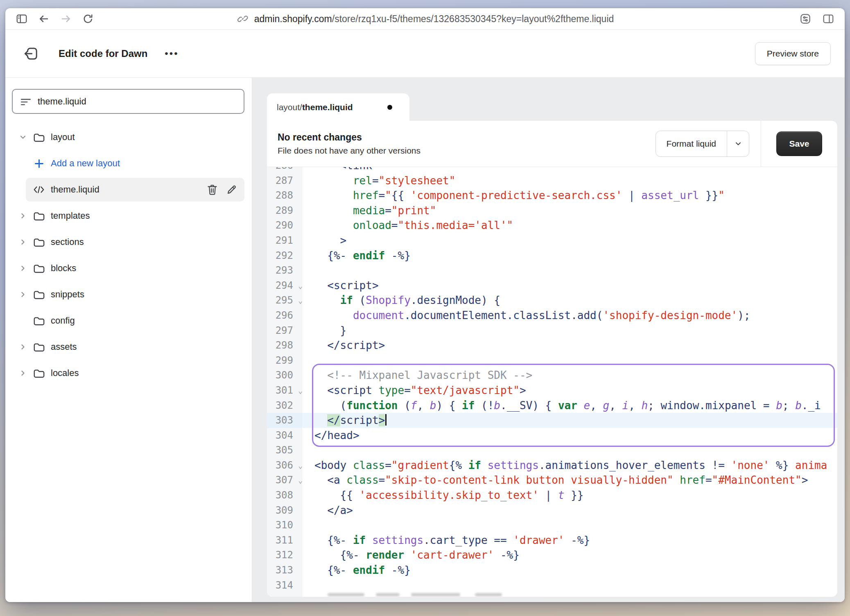 This screenshot has height=616, width=850. Describe the element at coordinates (570, 196) in the screenshot. I see `code-line-content: href="{{ 'component-predictive-search.cs…` at that location.